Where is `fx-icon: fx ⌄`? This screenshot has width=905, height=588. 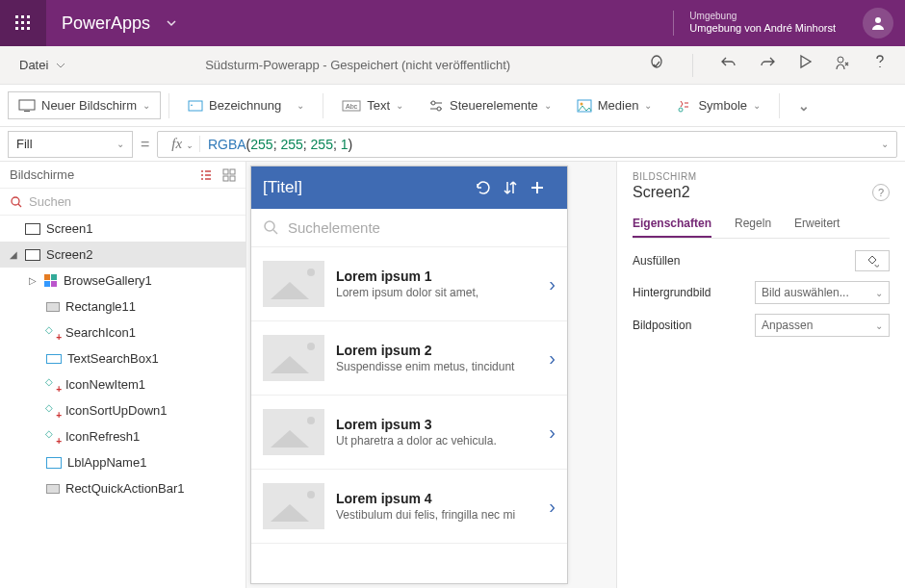
fx-icon: fx ⌄ is located at coordinates (183, 144).